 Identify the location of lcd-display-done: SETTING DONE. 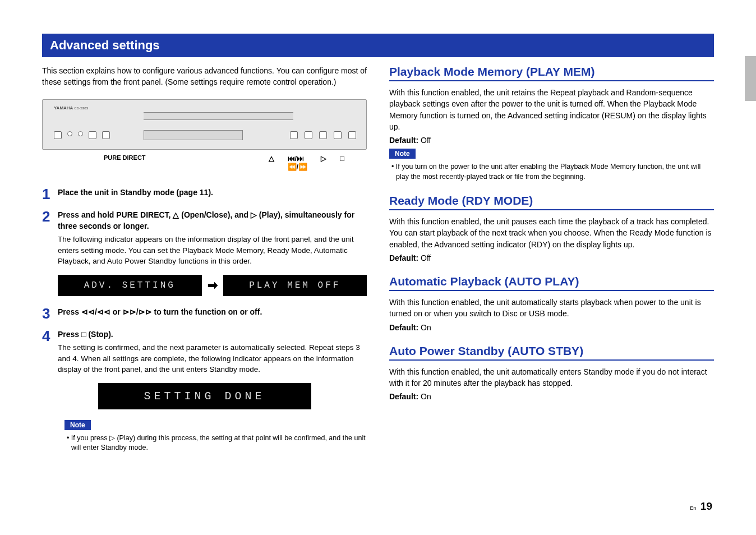
(205, 396).